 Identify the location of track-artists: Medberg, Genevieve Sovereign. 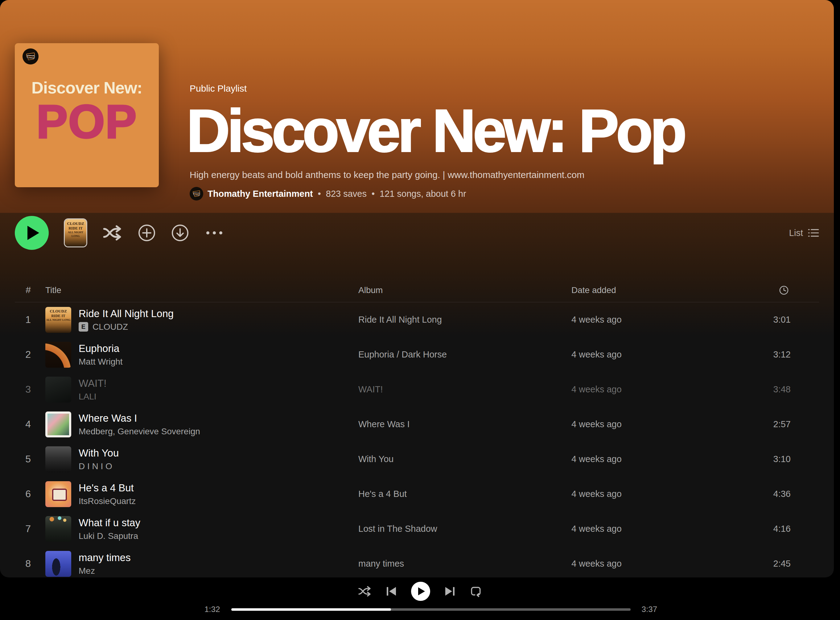
(140, 432).